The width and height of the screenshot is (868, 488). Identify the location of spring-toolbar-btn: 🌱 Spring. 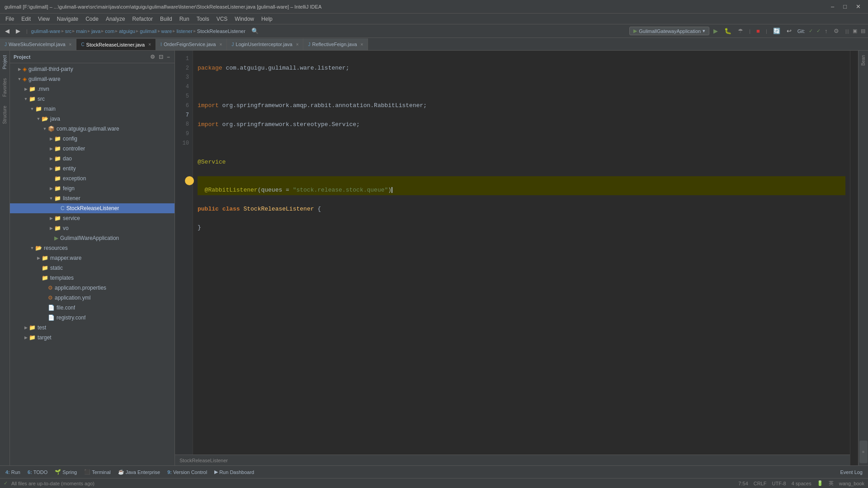
(66, 472).